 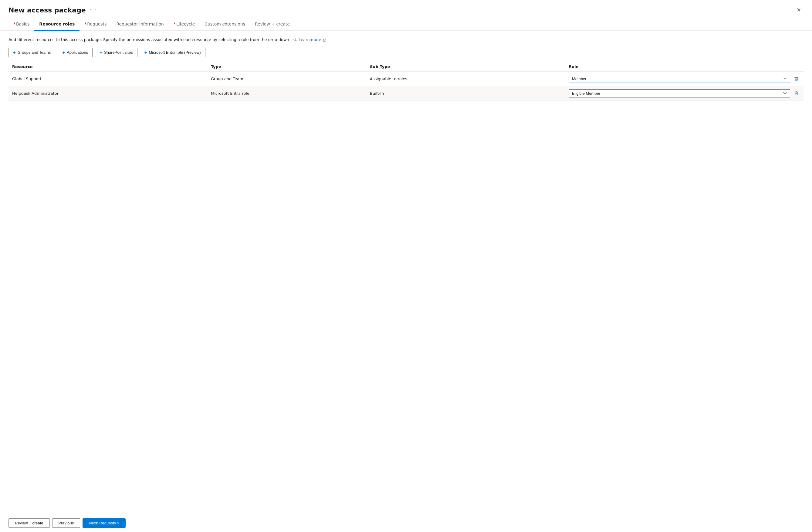 I want to click on cell-subtype: Built-In, so click(x=465, y=93).